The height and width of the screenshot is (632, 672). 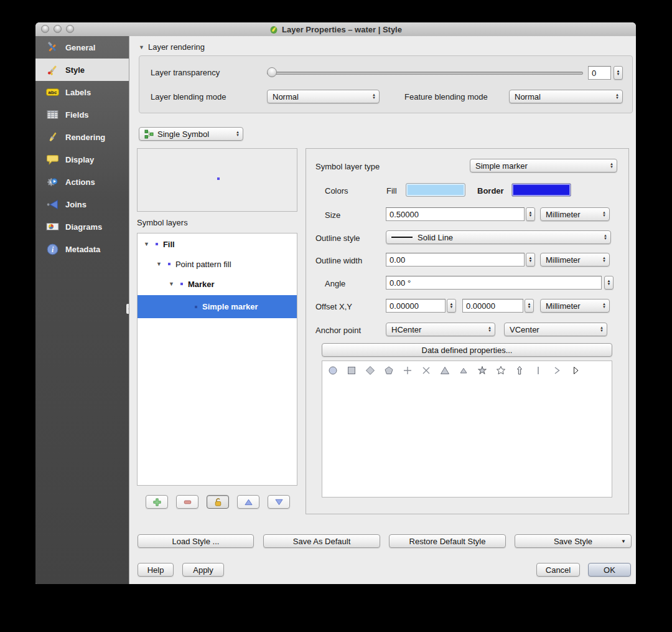 I want to click on shape-vertical-line-icon, so click(x=538, y=370).